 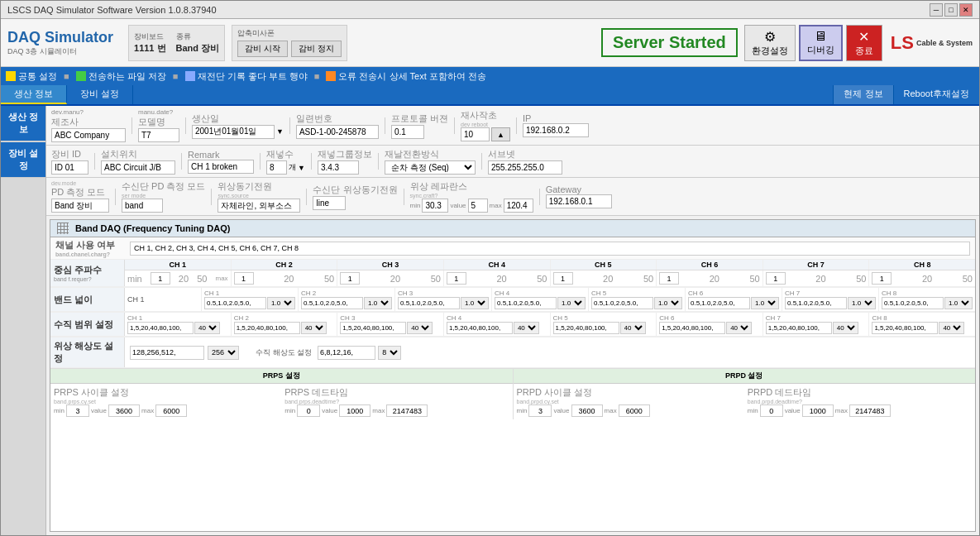 What do you see at coordinates (435, 205) in the screenshot?
I see `fault-min-input` at bounding box center [435, 205].